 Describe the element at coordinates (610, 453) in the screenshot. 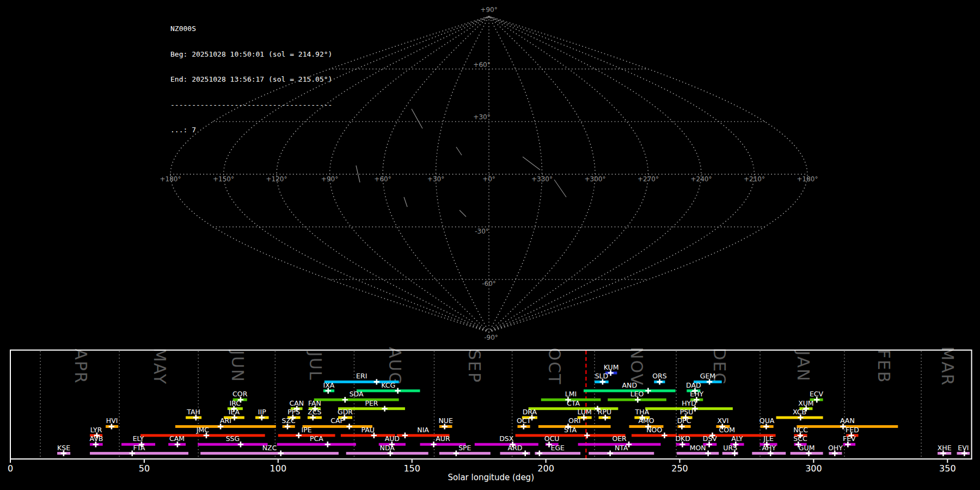

I see `peak-marker-nta` at that location.